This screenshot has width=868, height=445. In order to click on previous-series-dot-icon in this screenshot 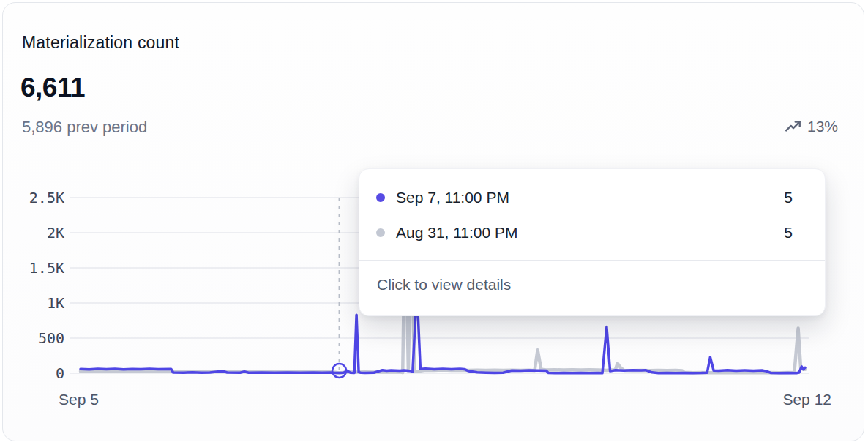, I will do `click(381, 233)`.